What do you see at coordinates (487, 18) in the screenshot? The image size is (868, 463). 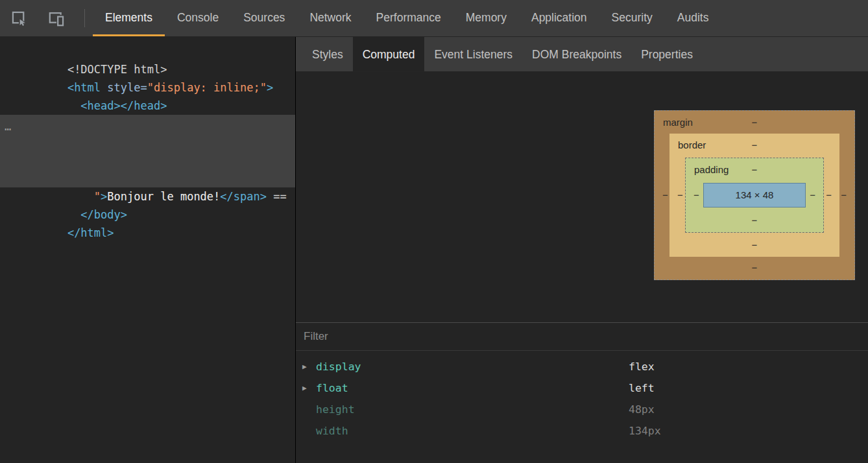 I see `tab-memory: Memory` at bounding box center [487, 18].